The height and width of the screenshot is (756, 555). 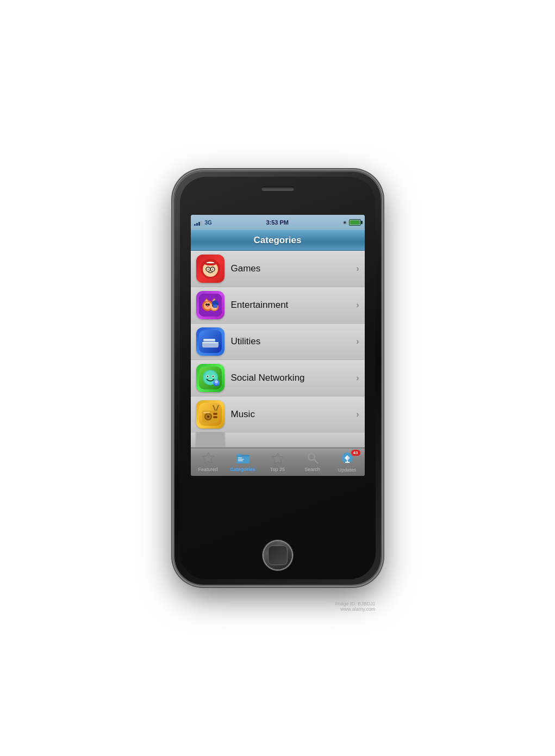 I want to click on tab-label-featured: Featured, so click(x=208, y=469).